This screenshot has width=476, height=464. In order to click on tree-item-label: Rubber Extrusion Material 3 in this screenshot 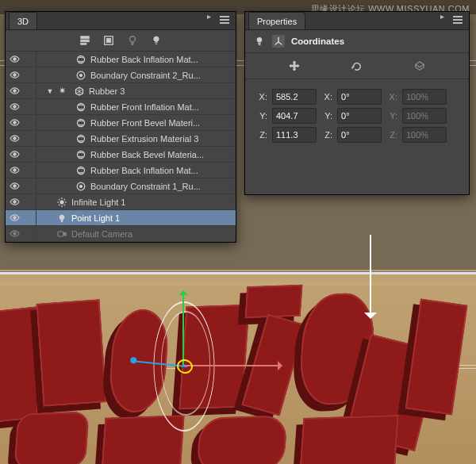, I will do `click(163, 139)`.